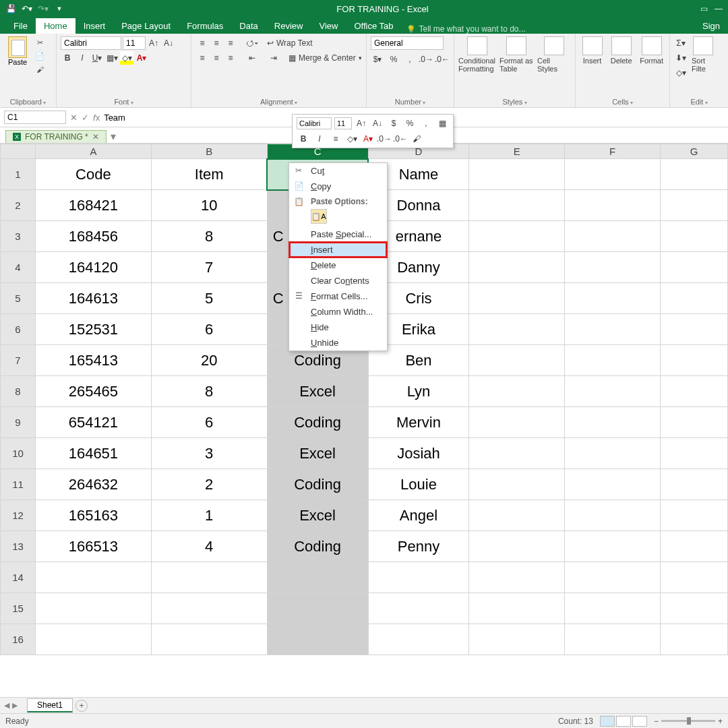 This screenshot has height=728, width=728. I want to click on col-header: B, so click(209, 152).